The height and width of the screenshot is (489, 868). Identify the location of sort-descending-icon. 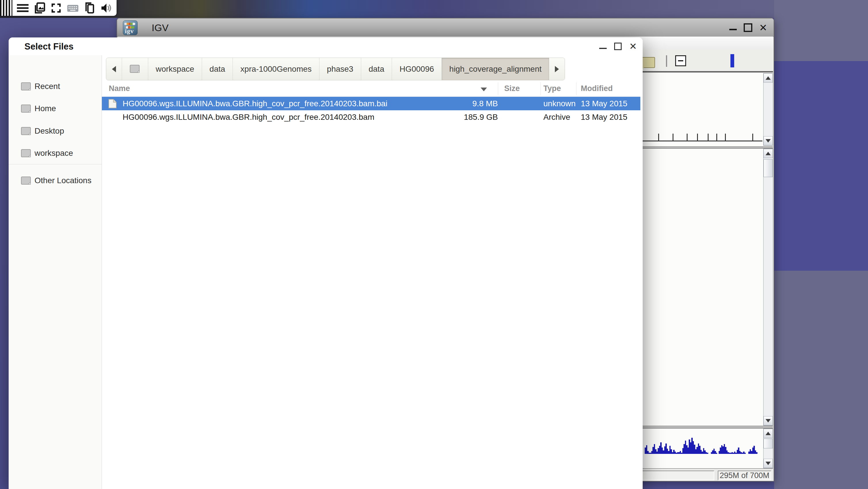
(484, 90).